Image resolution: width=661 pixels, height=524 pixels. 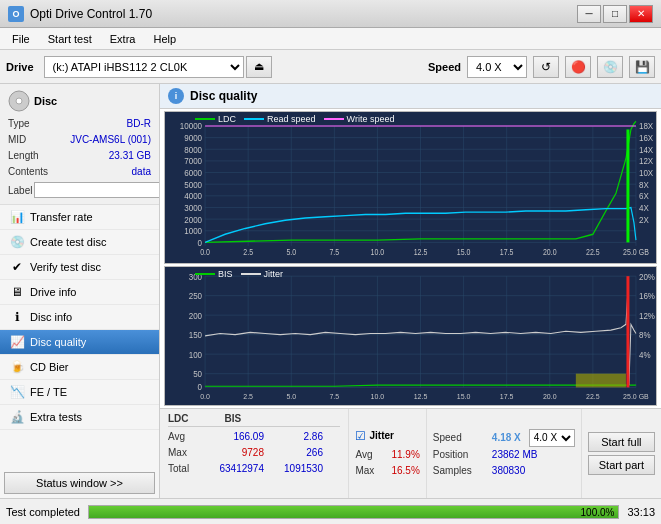 What do you see at coordinates (262, 274) in the screenshot?
I see `legend-jitter: Jitter` at bounding box center [262, 274].